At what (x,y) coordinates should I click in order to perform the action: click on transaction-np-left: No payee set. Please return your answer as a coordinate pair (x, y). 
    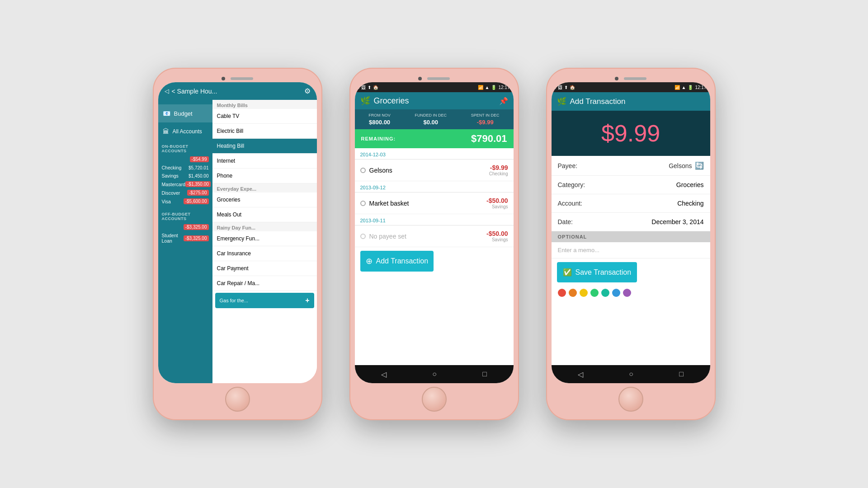
    Looking at the image, I should click on (383, 236).